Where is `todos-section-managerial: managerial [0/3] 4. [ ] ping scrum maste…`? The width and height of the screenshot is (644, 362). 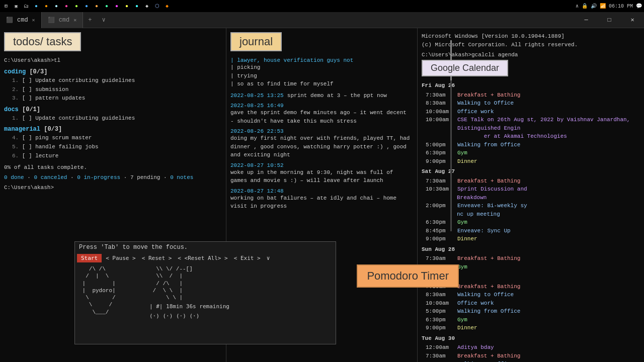
todos-section-managerial: managerial [0/3] 4. [ ] ping scrum maste… is located at coordinates (113, 142).